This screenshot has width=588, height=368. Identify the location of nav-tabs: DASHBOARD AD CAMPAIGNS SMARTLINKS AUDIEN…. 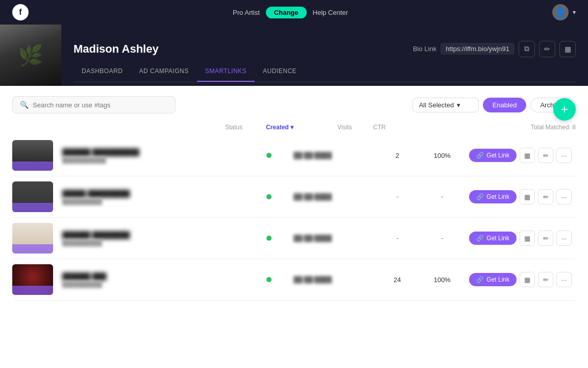
(325, 72).